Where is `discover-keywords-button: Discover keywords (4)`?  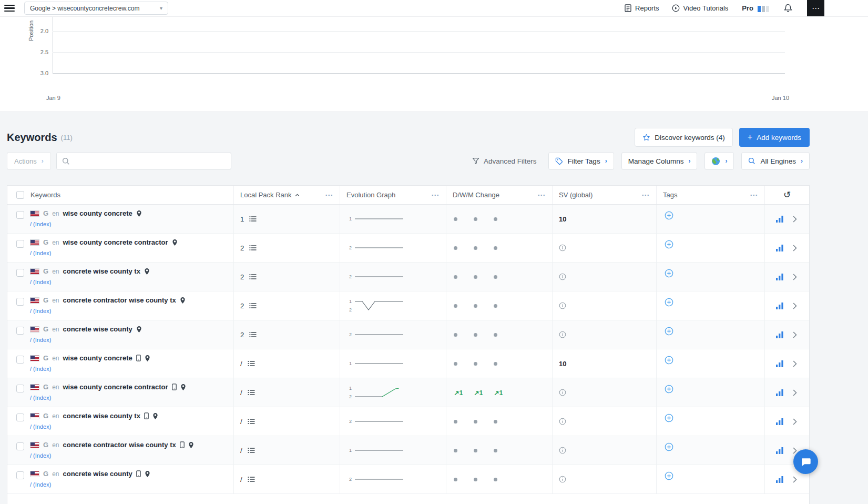
discover-keywords-button: Discover keywords (4) is located at coordinates (683, 137).